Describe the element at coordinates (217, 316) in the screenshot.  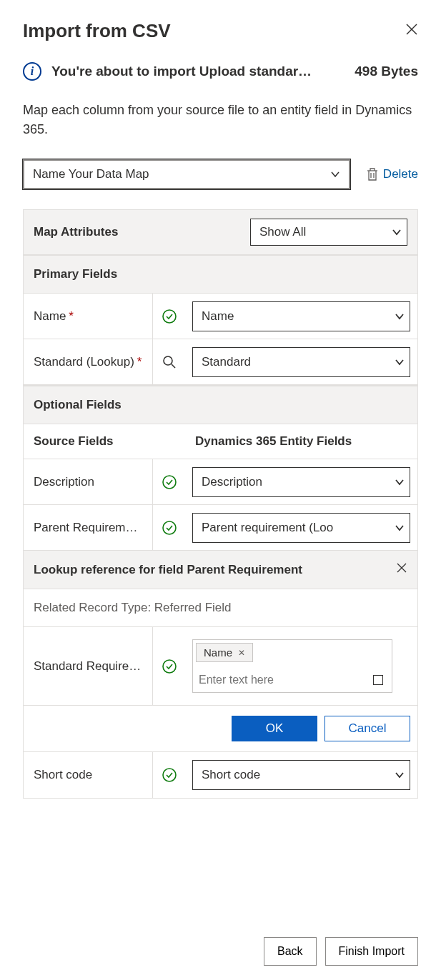
I see `select-value: Name` at that location.